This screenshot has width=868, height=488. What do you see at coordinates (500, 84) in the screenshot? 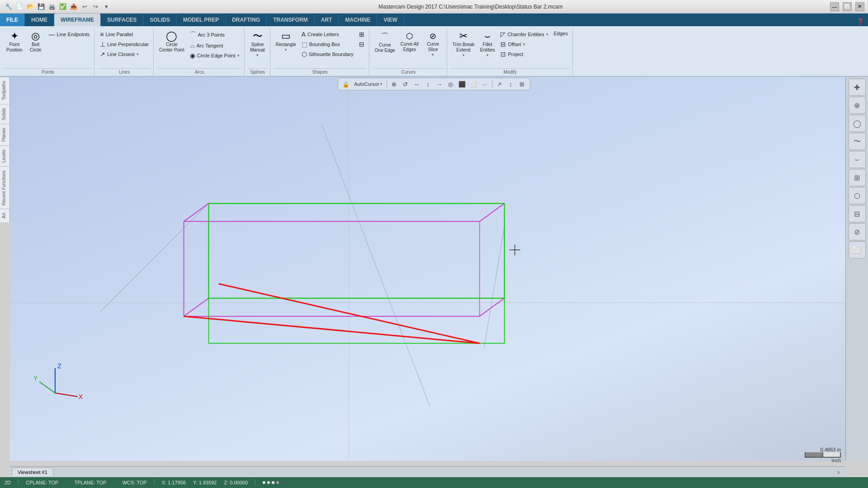
I see `select-btn: ↗` at bounding box center [500, 84].